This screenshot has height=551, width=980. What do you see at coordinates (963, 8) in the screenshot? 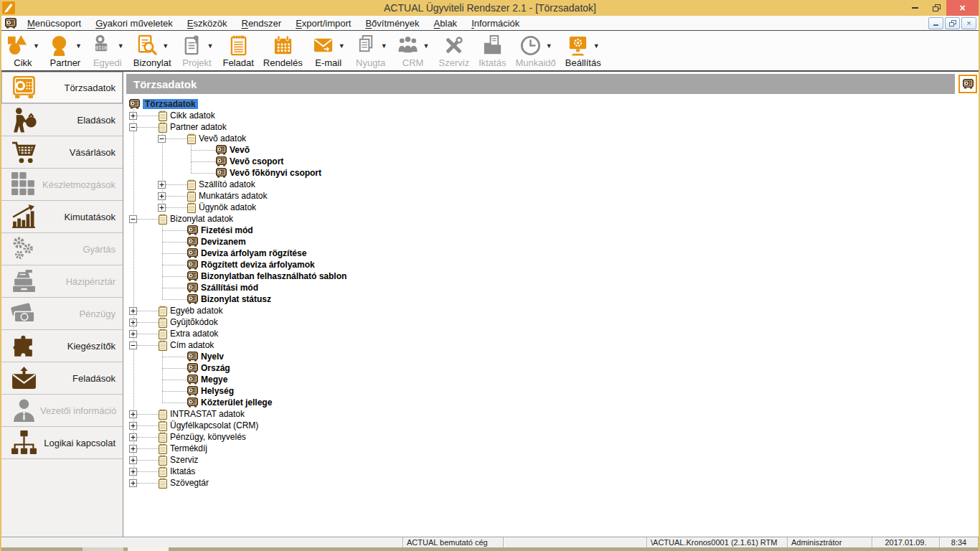
I see `close-button: ×` at bounding box center [963, 8].